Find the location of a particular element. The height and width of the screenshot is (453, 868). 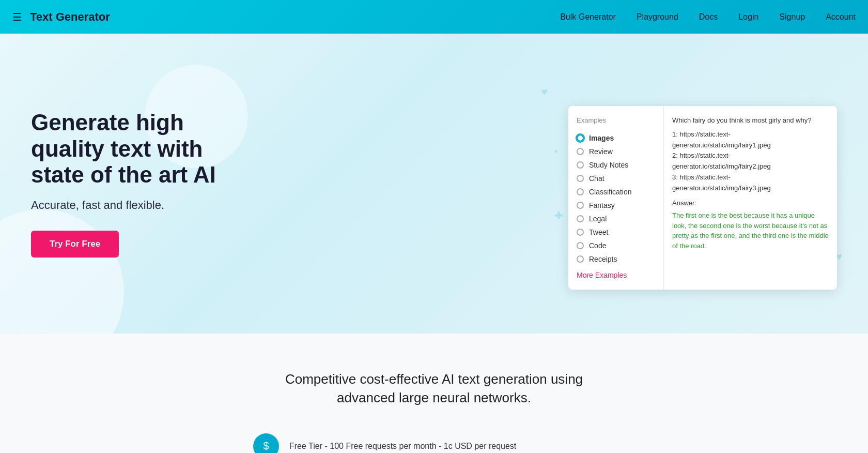

navbar-left: ☰ Text Generator is located at coordinates (61, 17).